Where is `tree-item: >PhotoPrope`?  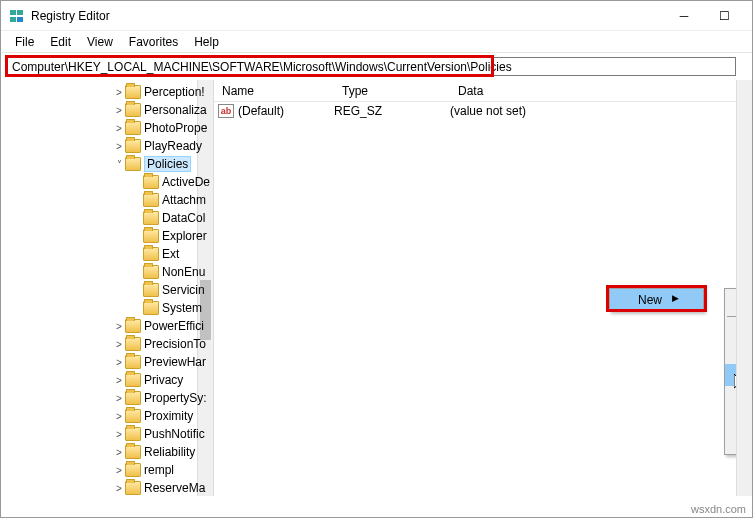
tree-item: >PhotoPrope is located at coordinates (108, 127).